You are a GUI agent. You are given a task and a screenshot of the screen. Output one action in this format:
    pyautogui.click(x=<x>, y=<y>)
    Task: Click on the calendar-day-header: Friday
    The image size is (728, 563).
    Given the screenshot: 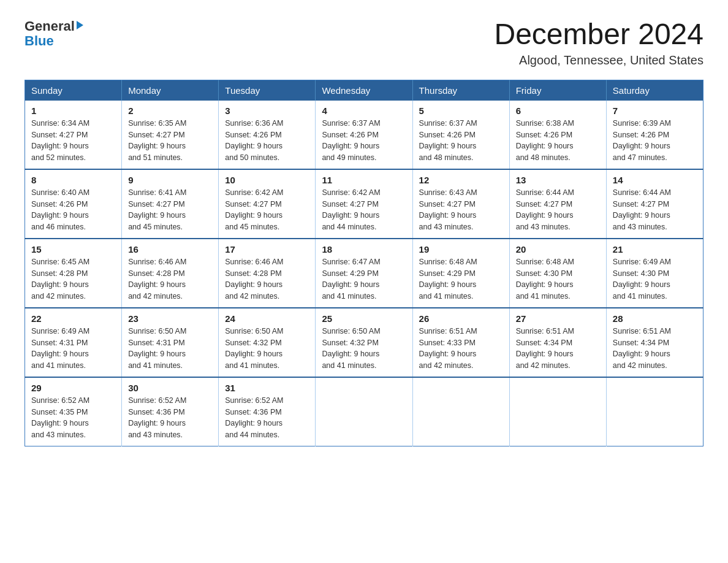 What is the action you would take?
    pyautogui.click(x=558, y=90)
    